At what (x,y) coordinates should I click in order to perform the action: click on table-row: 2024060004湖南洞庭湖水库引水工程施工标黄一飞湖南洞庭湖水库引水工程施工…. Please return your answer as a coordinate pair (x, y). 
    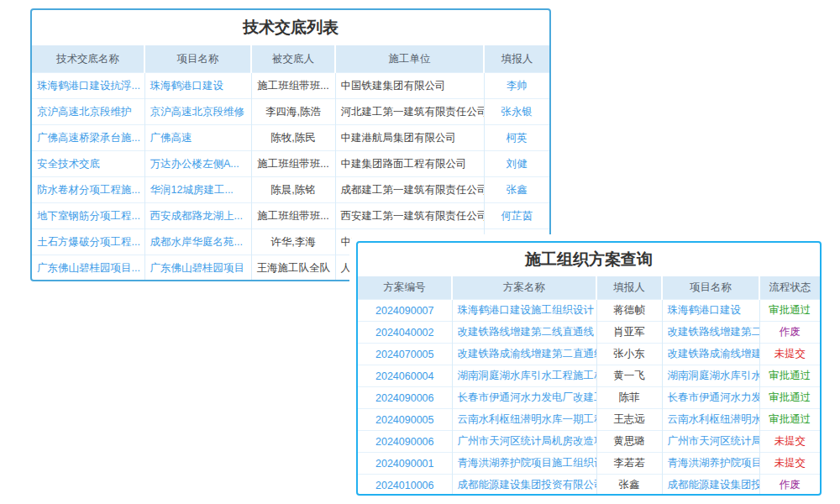
    Looking at the image, I should click on (589, 376).